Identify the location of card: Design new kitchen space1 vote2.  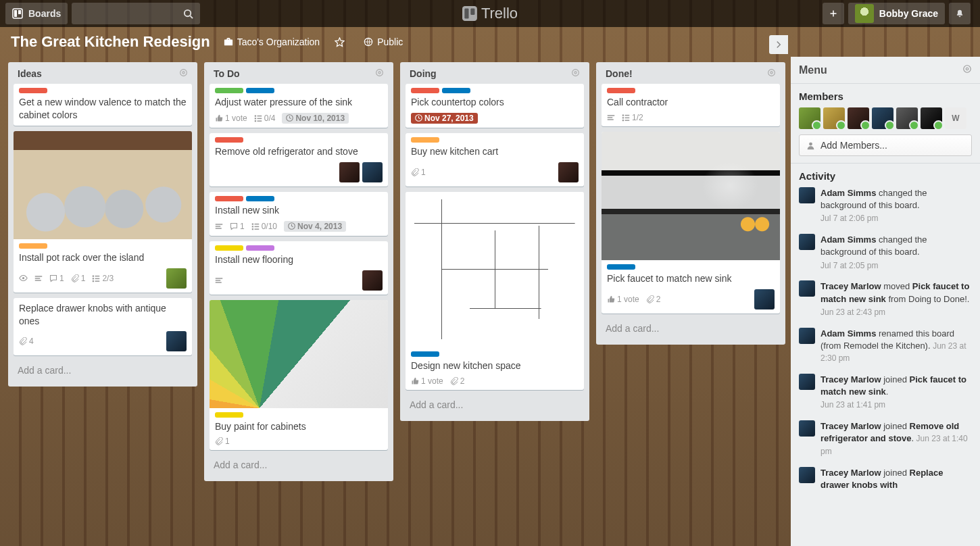
(495, 291).